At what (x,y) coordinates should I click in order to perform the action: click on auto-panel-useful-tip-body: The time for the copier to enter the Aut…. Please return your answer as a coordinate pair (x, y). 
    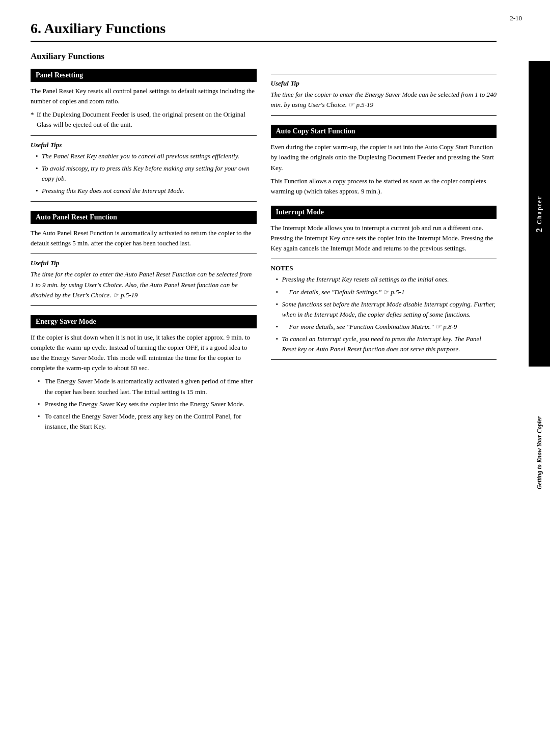
    Looking at the image, I should click on (144, 285).